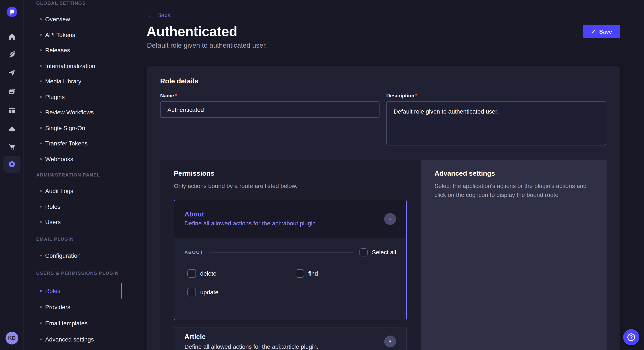 Image resolution: width=644 pixels, height=350 pixels. Describe the element at coordinates (73, 143) in the screenshot. I see `sidebar-item-transfer-tokens: Transfer Tokens` at that location.